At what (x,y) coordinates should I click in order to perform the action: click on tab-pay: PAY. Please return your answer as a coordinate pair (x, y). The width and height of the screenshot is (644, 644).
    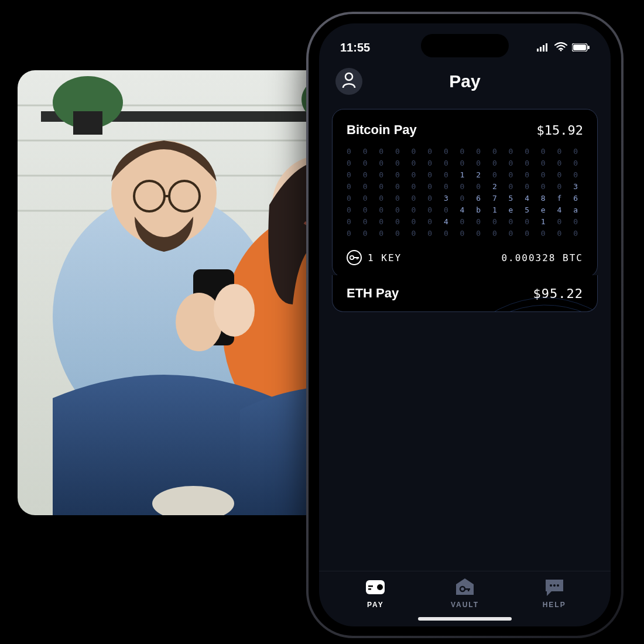
    Looking at the image, I should click on (375, 593).